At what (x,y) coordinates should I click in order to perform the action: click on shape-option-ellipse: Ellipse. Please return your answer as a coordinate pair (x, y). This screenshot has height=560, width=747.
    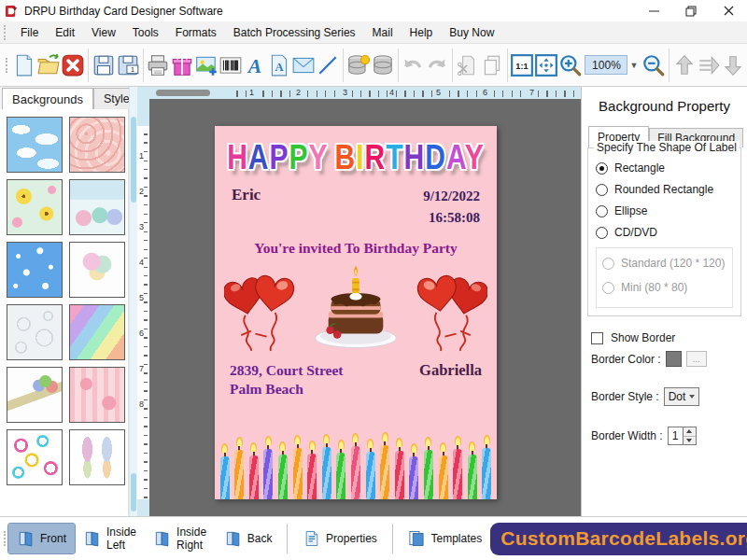
    Looking at the image, I should click on (665, 211).